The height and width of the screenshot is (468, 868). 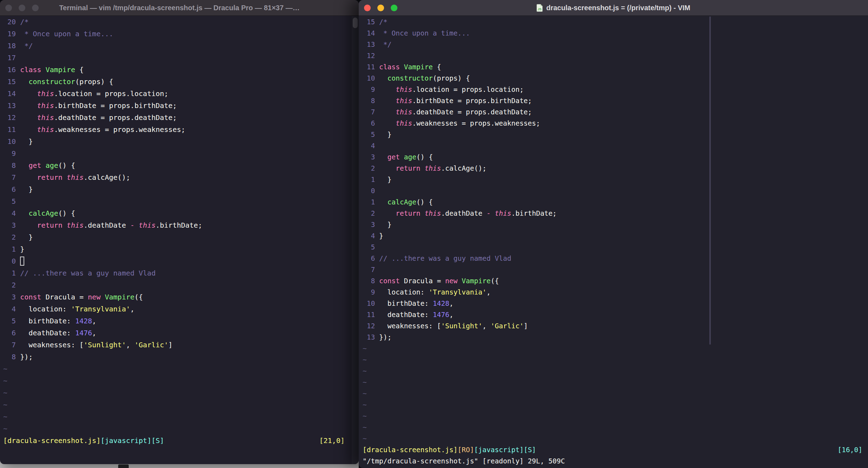 What do you see at coordinates (439, 281) in the screenshot?
I see `code-text: const Dracula = new Vampire({` at bounding box center [439, 281].